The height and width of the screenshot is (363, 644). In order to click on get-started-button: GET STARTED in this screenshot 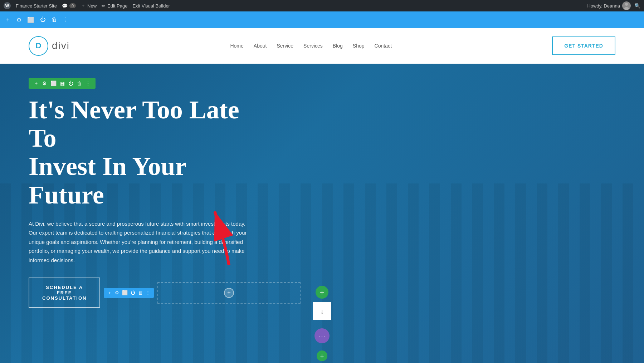, I will do `click(584, 46)`.